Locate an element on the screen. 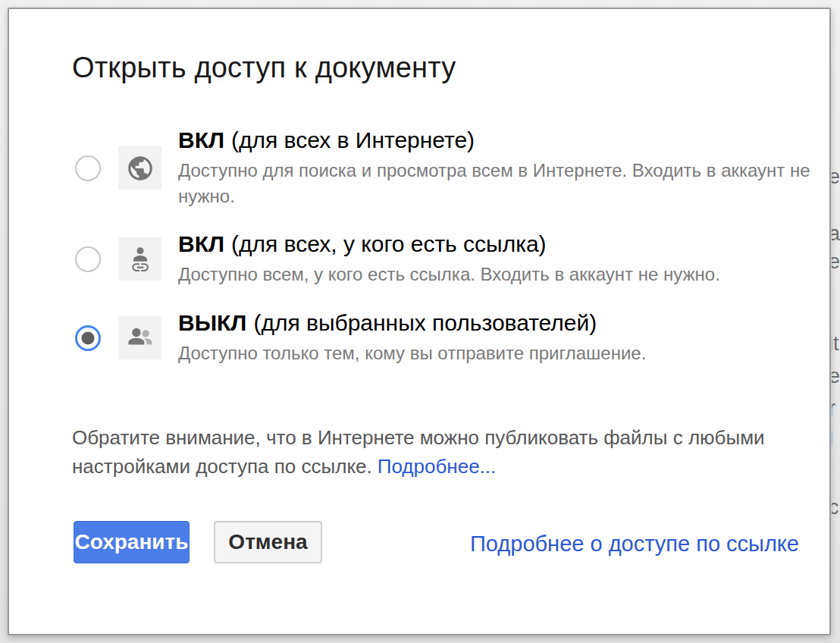 The height and width of the screenshot is (643, 840). option-description: Доступно для поиска и просмотра всем в И… is located at coordinates (504, 183).